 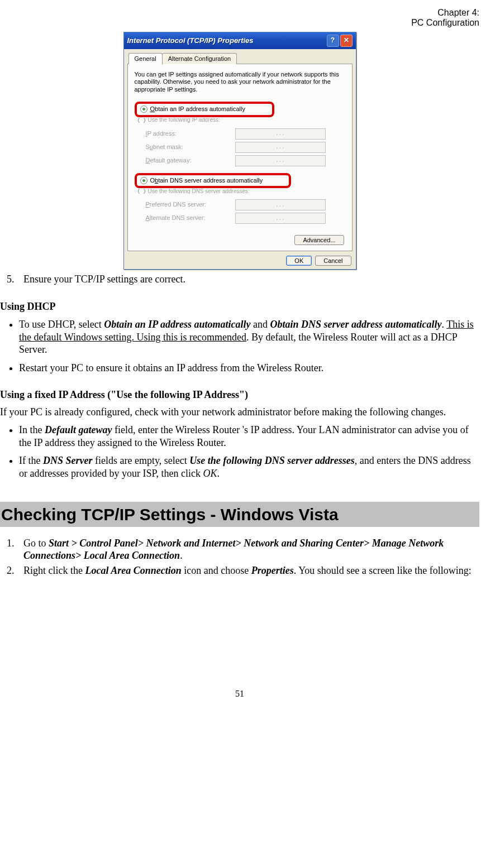 What do you see at coordinates (199, 191) in the screenshot?
I see `radio-label: Use the following DNS server addresses:` at bounding box center [199, 191].